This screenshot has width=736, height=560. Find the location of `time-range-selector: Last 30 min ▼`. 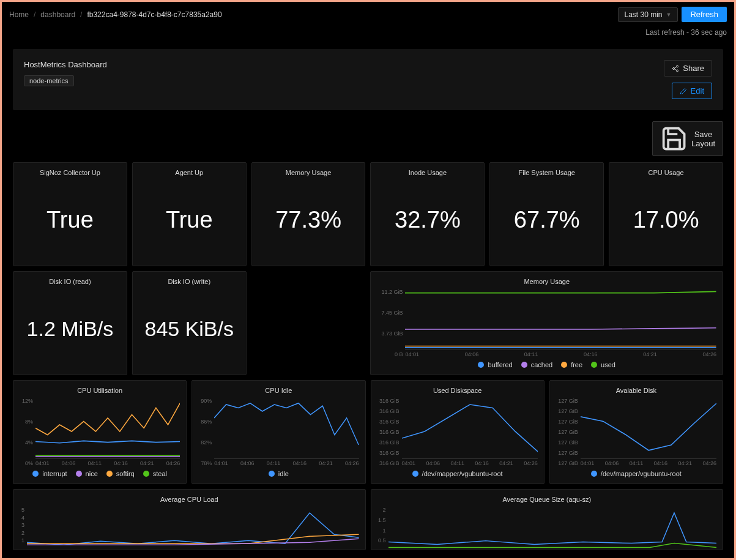

time-range-selector: Last 30 min ▼ is located at coordinates (649, 15).